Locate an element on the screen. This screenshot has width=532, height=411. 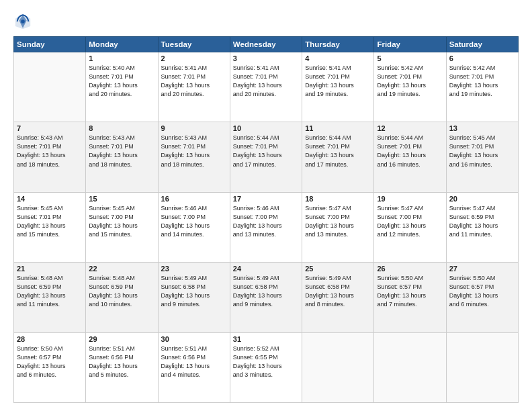
day-number: 12 is located at coordinates (410, 128).